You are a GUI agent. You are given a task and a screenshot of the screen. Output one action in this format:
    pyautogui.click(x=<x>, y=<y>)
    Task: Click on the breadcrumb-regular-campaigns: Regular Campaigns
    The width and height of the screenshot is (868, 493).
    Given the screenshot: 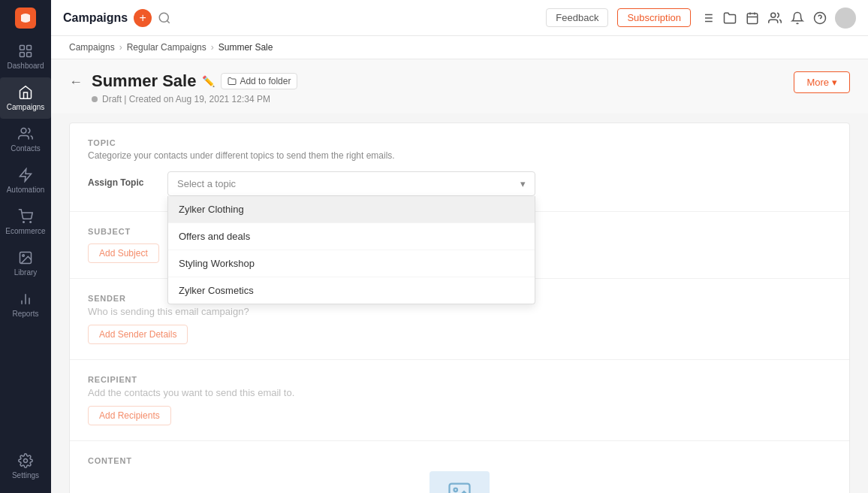 What is the action you would take?
    pyautogui.click(x=167, y=47)
    